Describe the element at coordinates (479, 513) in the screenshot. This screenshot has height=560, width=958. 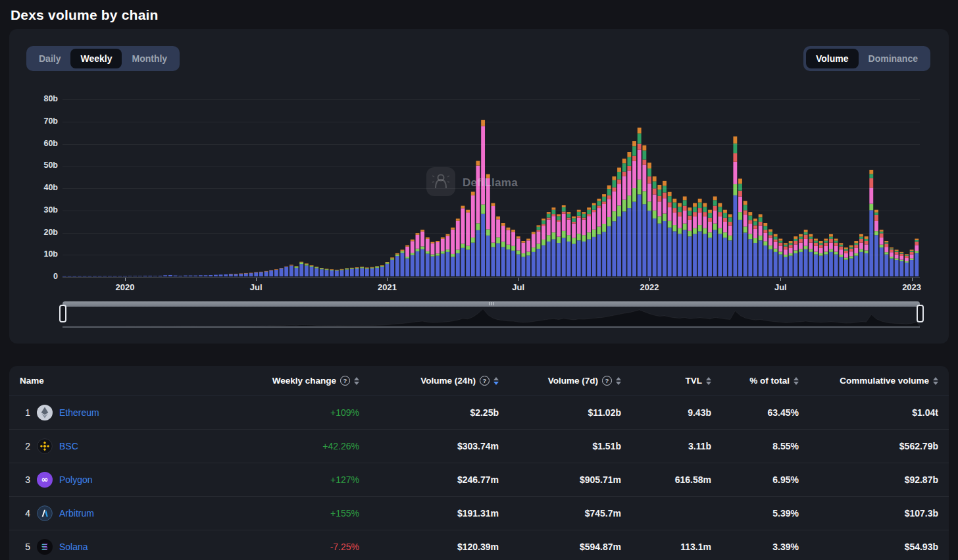
I see `table-row-arbitrum: 4Arbitrum+155%$191.31m$745.7m5.39%$107.3…` at that location.